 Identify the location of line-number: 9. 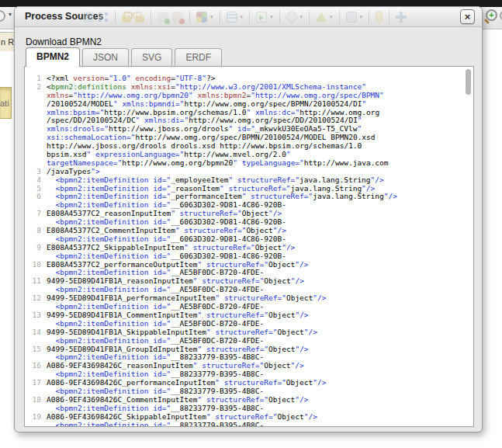
(36, 248).